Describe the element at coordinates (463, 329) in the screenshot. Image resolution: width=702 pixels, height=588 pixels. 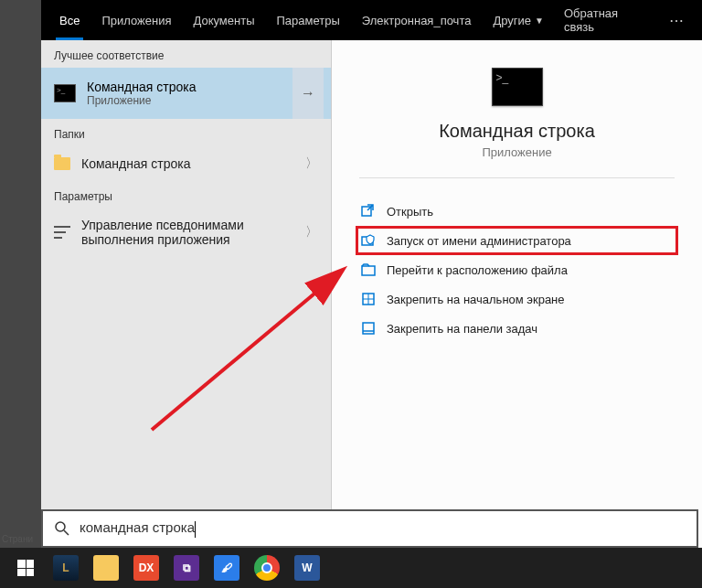
I see `action-pin-taskbar-label: Закрепить на панели задач` at that location.